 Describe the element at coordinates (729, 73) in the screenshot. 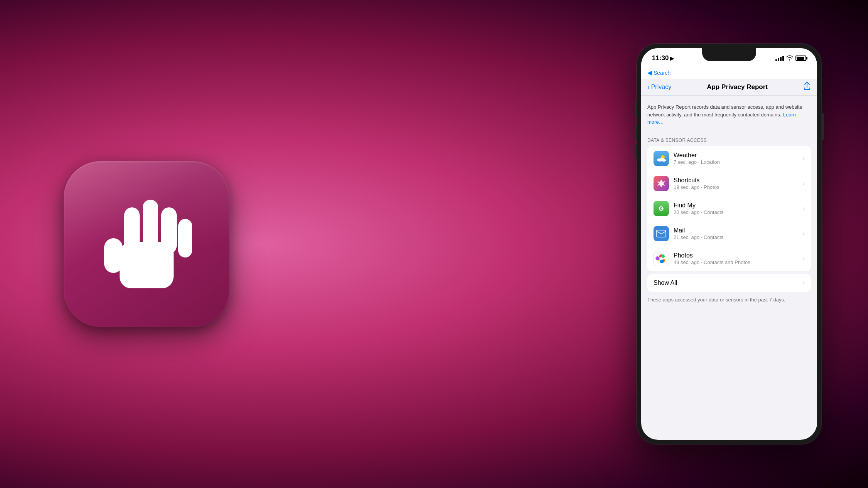

I see `search-back-bar: ◀ Search` at that location.